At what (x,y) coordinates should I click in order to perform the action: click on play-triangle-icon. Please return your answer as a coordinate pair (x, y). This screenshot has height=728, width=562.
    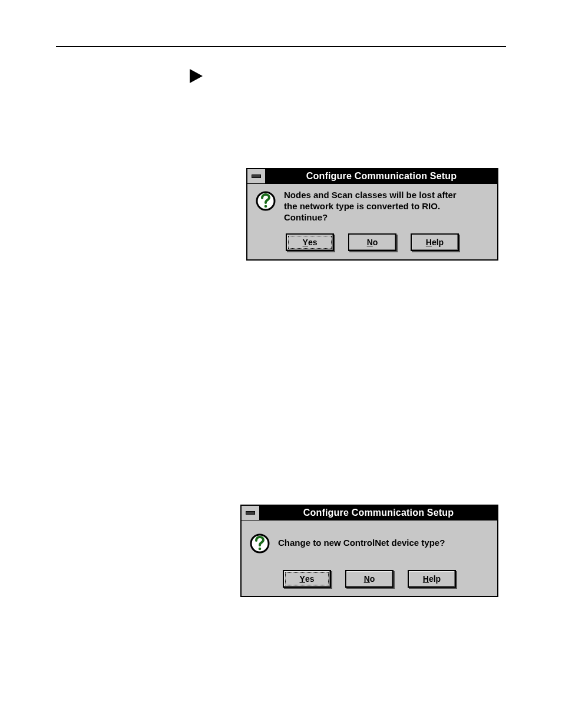
    Looking at the image, I should click on (196, 76).